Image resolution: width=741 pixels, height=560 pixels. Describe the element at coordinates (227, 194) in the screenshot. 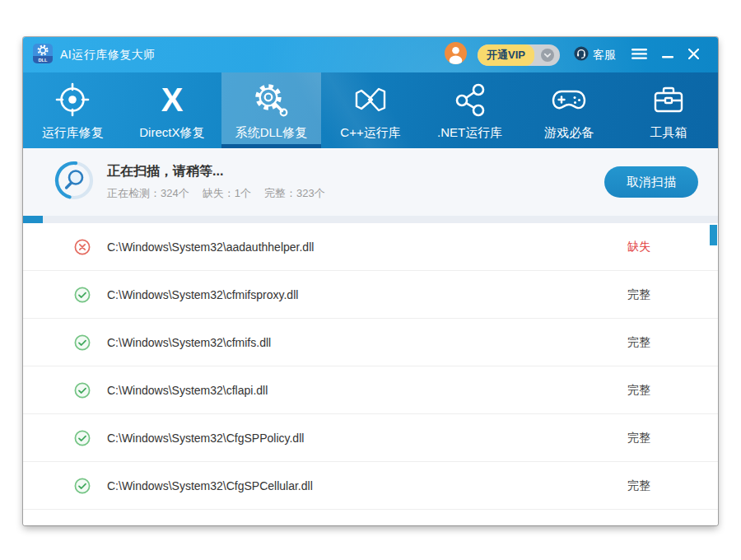

I see `scan-stat: 缺失：1个` at that location.